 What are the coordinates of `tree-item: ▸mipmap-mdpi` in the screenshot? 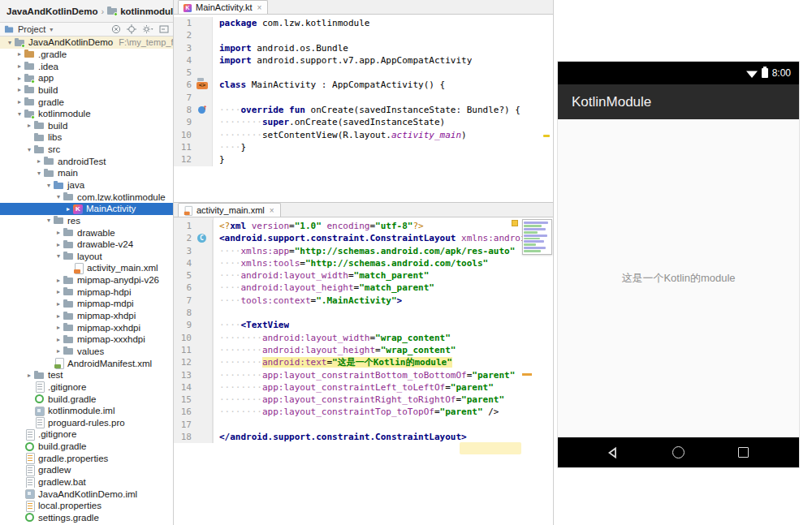 It's located at (86, 303).